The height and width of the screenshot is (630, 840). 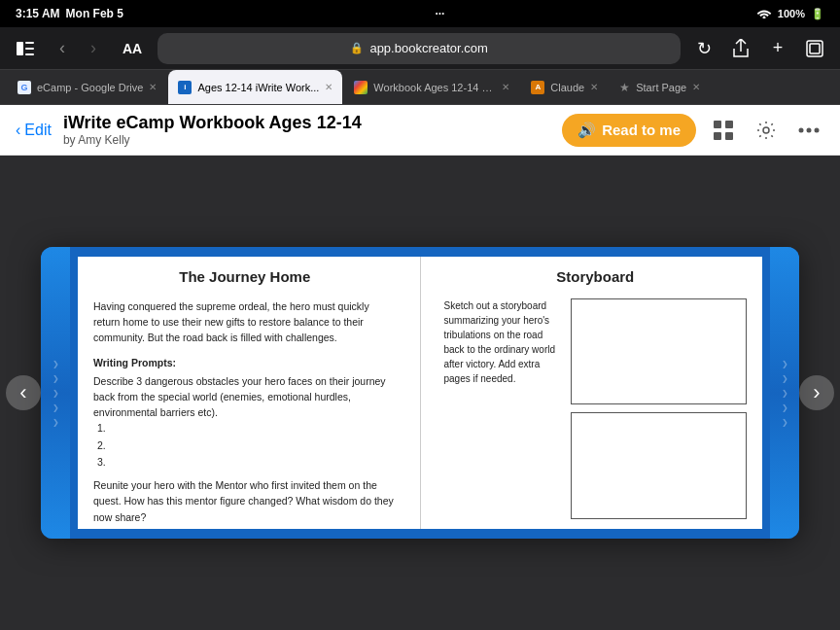 I want to click on left-decoration: ❯ ❯ ❯ ❯ ❯, so click(x=55, y=393).